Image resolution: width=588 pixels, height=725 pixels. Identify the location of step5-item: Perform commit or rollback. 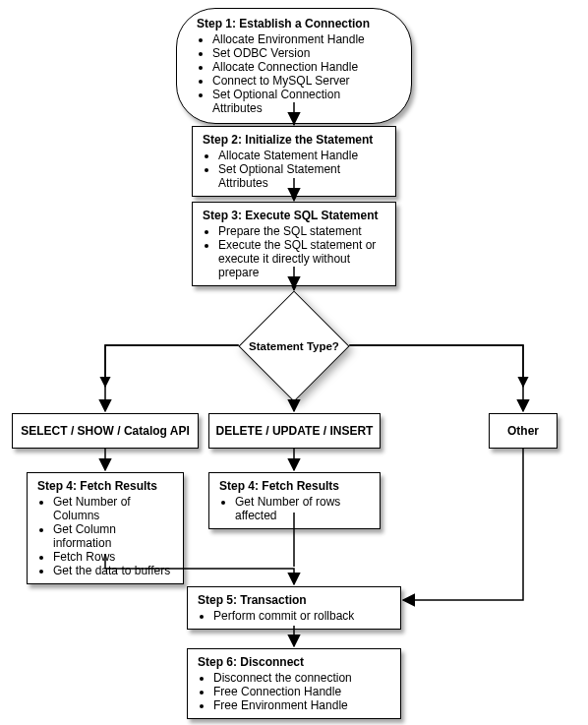
(302, 616).